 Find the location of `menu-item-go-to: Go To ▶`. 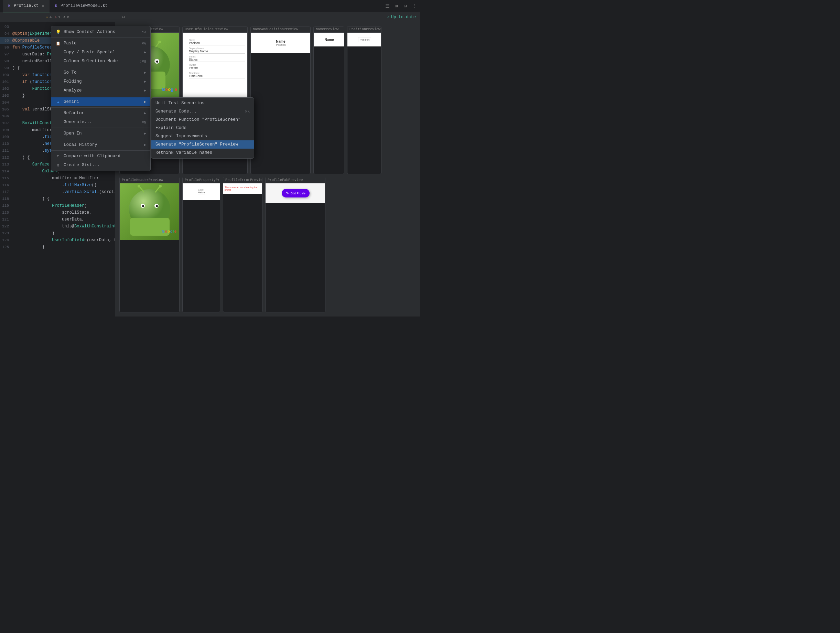

menu-item-go-to: Go To ▶ is located at coordinates (101, 73).